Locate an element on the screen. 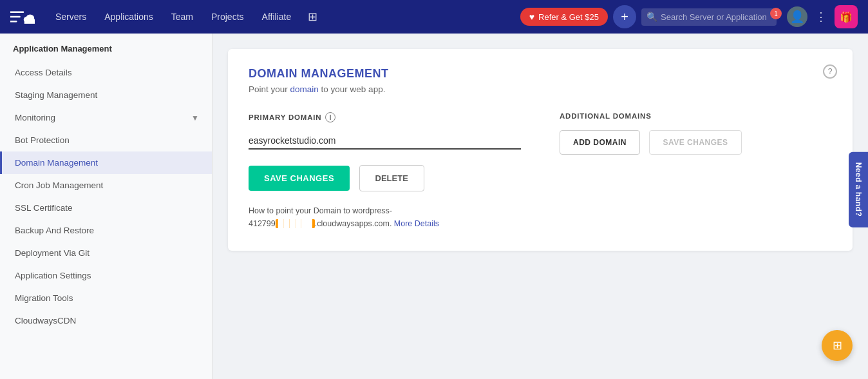 Image resolution: width=868 pixels, height=379 pixels. info-icon: i is located at coordinates (330, 117).